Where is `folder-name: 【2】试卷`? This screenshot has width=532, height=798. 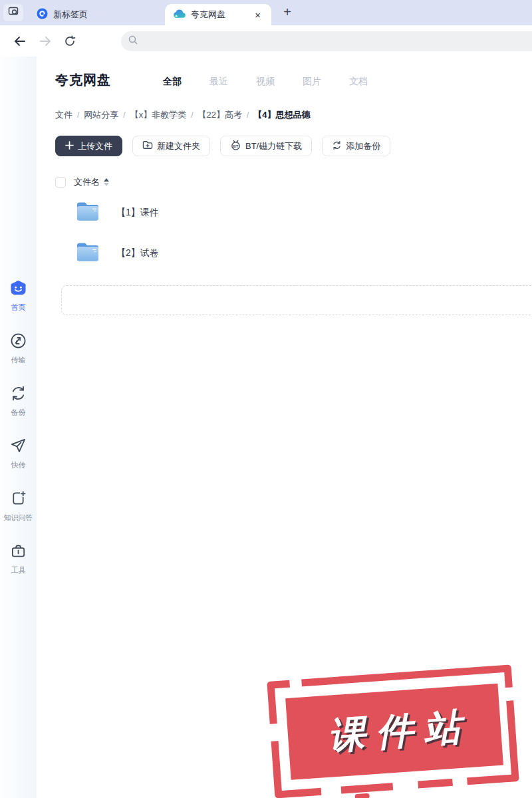 folder-name: 【2】试卷 is located at coordinates (138, 253).